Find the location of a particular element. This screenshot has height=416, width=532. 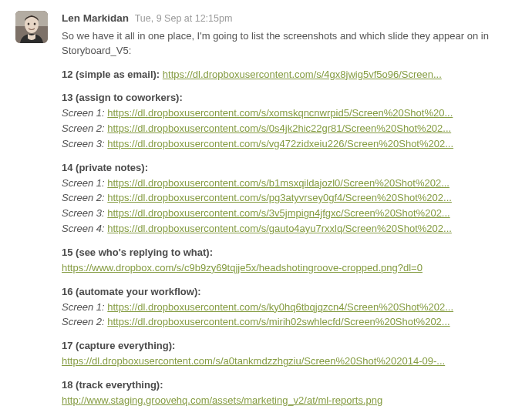

screen-label: Screen 4: is located at coordinates (83, 228).